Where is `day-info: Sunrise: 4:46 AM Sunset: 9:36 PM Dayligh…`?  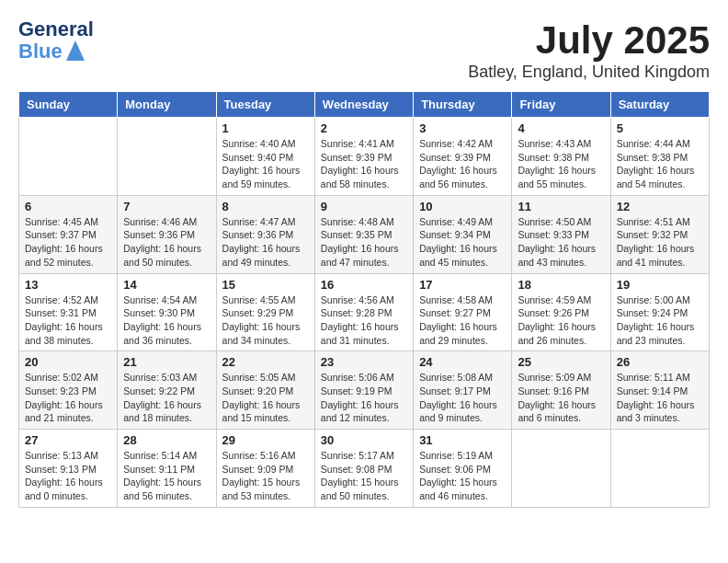 day-info: Sunrise: 4:46 AM Sunset: 9:36 PM Dayligh… is located at coordinates (166, 243).